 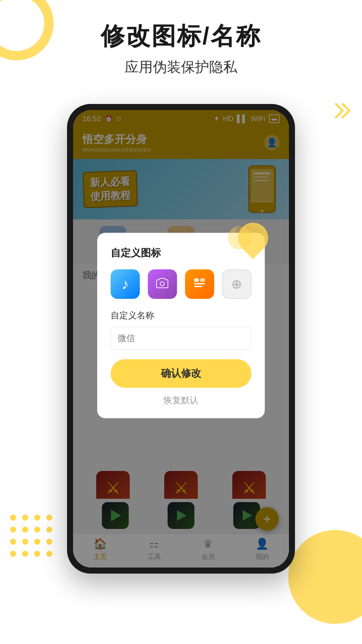 I want to click on main-title: 修改图标/名称, so click(x=181, y=36).